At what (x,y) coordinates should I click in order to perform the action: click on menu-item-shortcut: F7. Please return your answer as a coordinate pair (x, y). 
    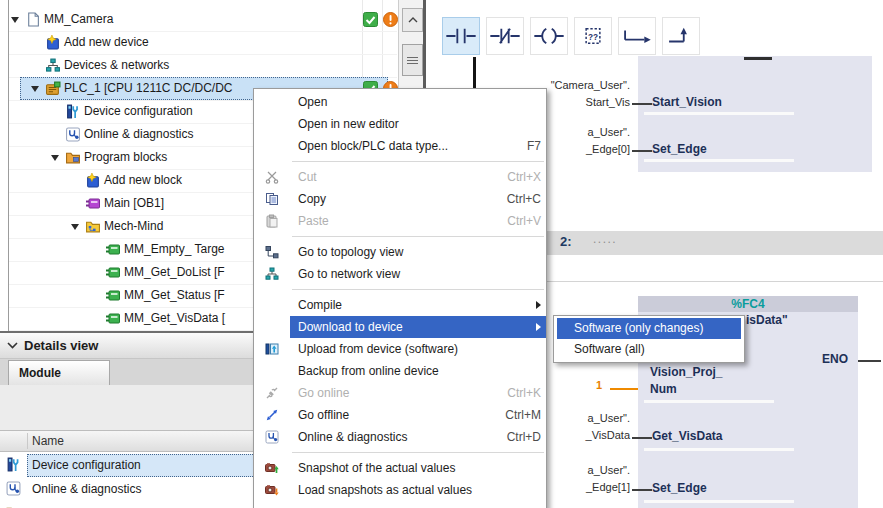
    Looking at the image, I should click on (534, 146).